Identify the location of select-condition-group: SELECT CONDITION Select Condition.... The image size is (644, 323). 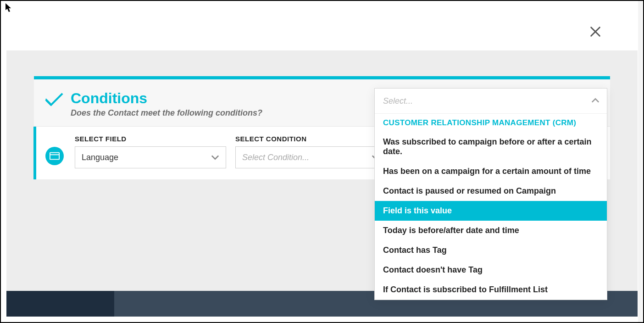
(311, 151).